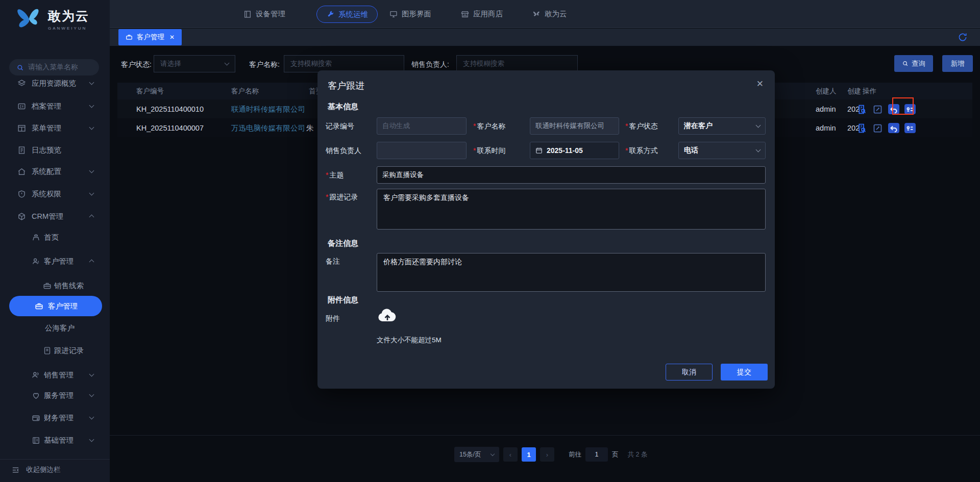  What do you see at coordinates (21, 84) in the screenshot?
I see `layers-icon` at bounding box center [21, 84].